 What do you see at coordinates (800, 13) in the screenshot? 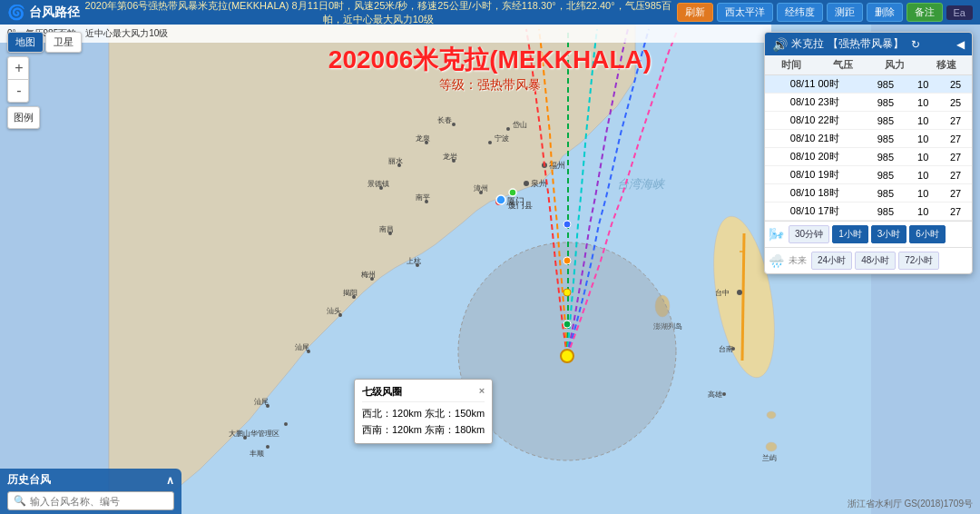
I see `longitude-button: 经纬度` at bounding box center [800, 13].